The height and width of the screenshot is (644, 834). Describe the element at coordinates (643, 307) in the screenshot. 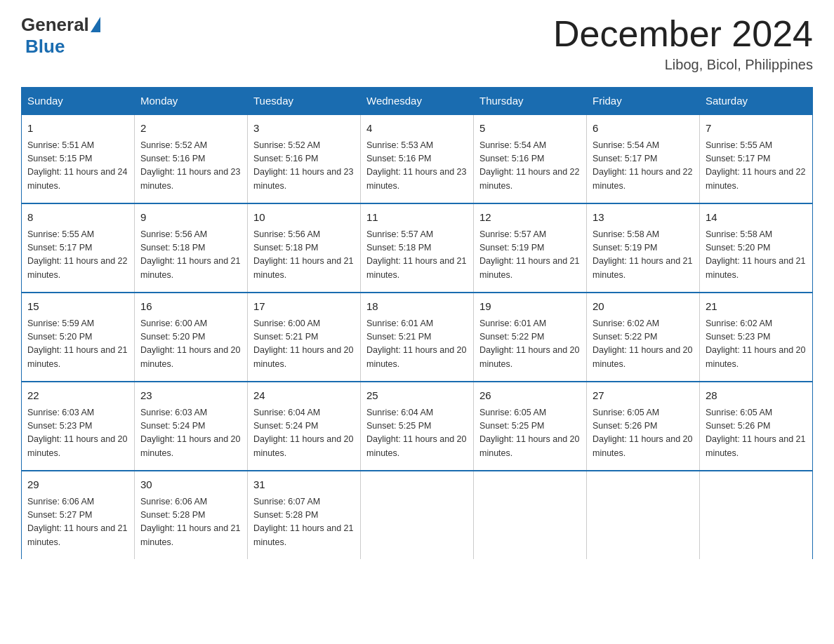

I see `day-number: 20` at that location.